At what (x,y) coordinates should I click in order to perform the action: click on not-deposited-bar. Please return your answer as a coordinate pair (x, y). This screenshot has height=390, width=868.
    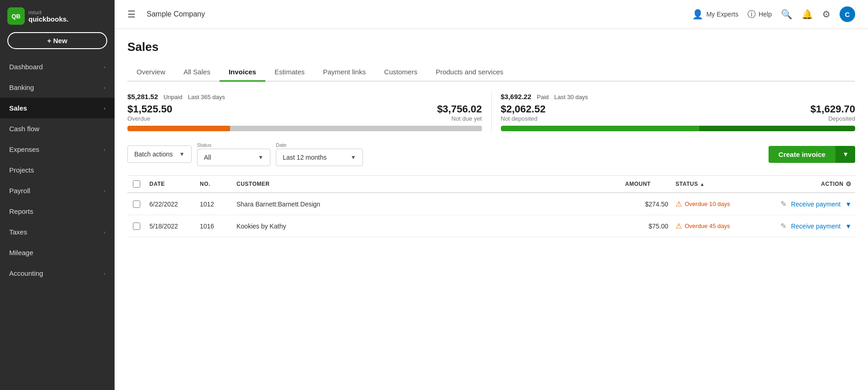
    Looking at the image, I should click on (600, 128).